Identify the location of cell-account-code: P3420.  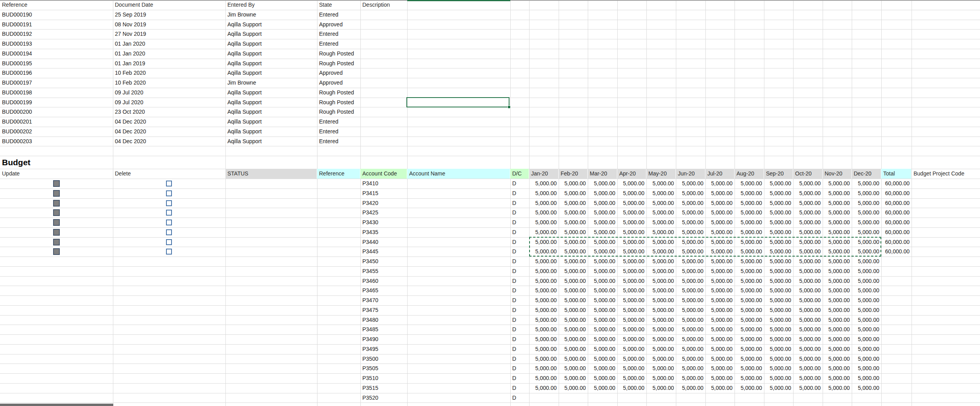
(384, 203).